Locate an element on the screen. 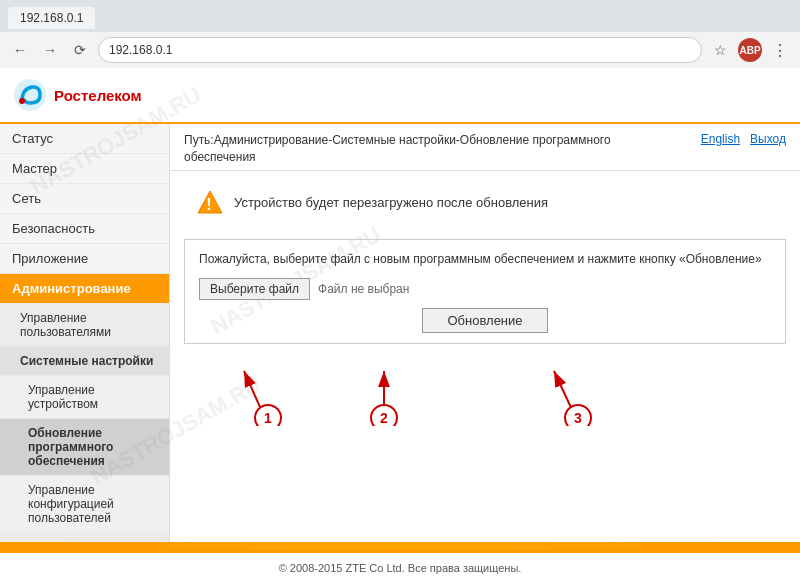 This screenshot has height=582, width=800. sidebar-item-event-log: Управление журналами событий is located at coordinates (84, 538).